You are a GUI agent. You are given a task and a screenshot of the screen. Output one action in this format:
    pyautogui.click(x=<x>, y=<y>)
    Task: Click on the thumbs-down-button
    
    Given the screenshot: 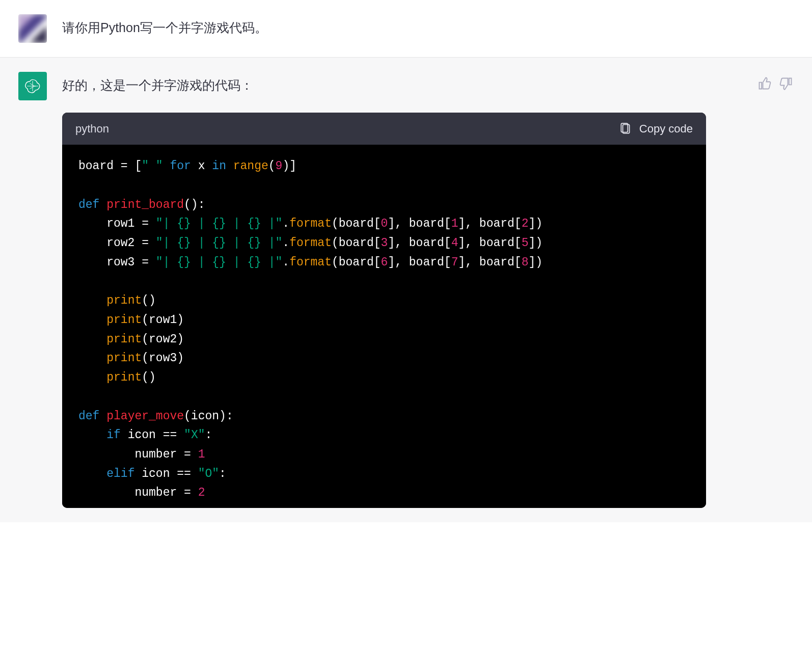 What is the action you would take?
    pyautogui.click(x=786, y=84)
    